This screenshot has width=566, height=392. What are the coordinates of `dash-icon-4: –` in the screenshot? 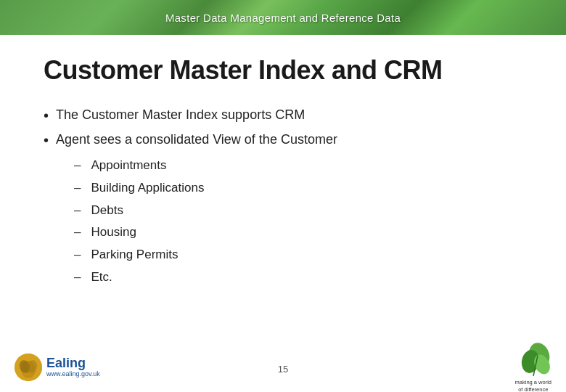 It's located at (77, 232).